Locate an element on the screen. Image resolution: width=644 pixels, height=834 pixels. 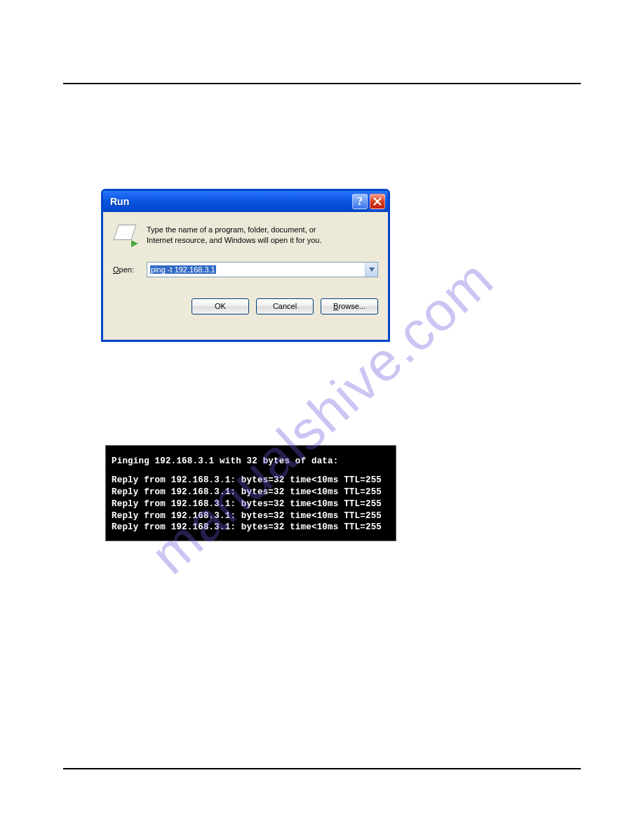
browse-button: Browse... is located at coordinates (349, 306).